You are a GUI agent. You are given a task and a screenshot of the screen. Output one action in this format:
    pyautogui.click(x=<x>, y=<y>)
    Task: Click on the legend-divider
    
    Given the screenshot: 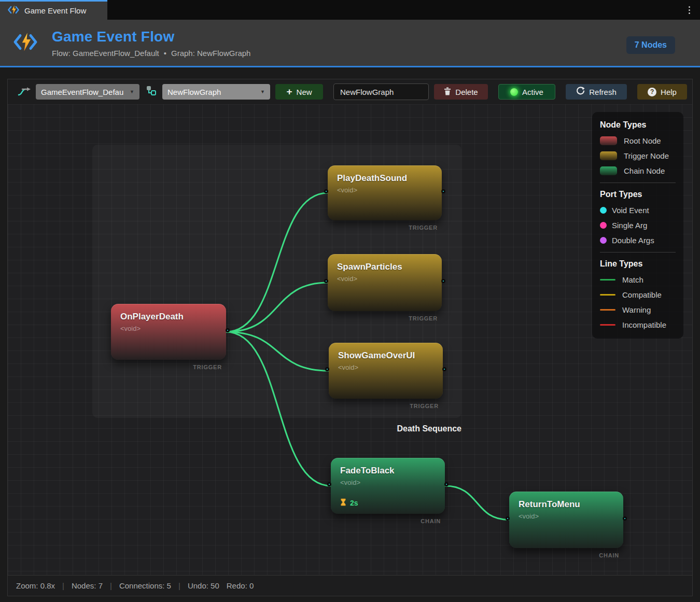 What is the action you would take?
    pyautogui.click(x=638, y=252)
    